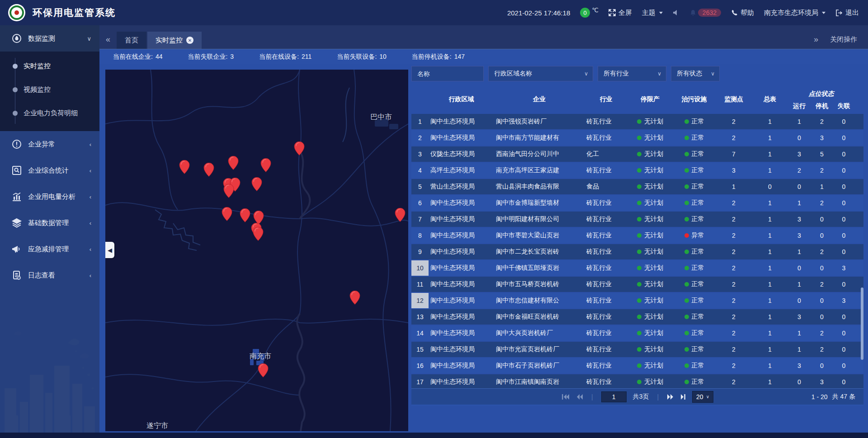  I want to click on status-select: 所有状态 ∨, so click(695, 74).